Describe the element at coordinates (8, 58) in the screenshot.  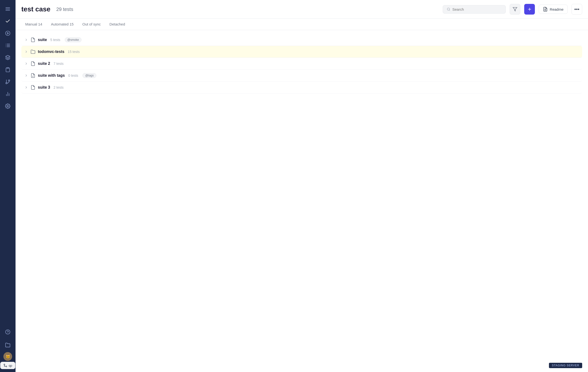
I see `layers-icon` at that location.